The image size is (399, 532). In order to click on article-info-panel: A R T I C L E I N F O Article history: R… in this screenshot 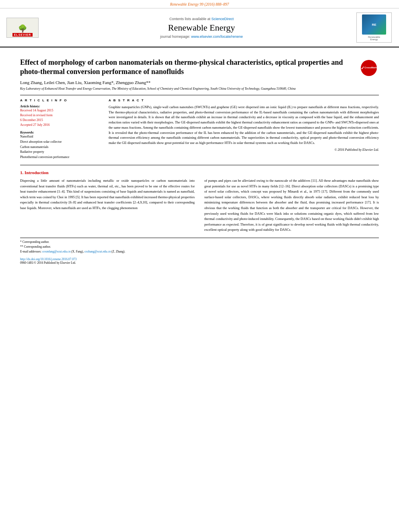, I will do `click(60, 129)`.